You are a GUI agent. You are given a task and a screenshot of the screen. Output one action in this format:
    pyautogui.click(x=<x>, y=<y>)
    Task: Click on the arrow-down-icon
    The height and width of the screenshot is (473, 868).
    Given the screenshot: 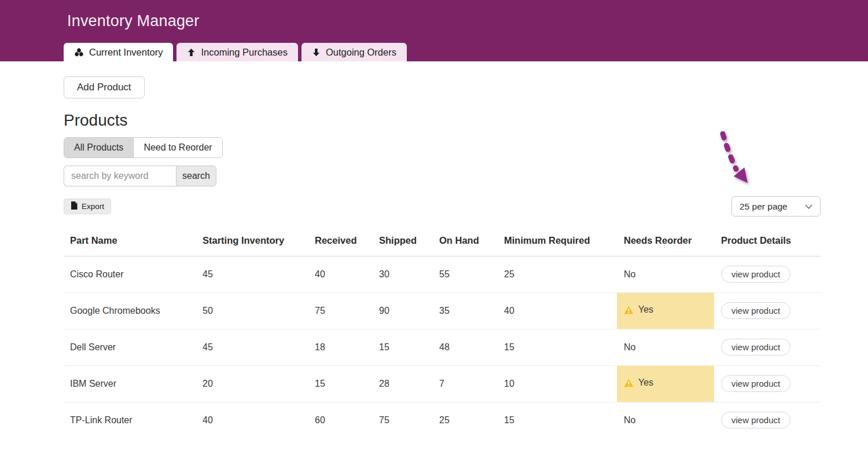 What is the action you would take?
    pyautogui.click(x=316, y=52)
    